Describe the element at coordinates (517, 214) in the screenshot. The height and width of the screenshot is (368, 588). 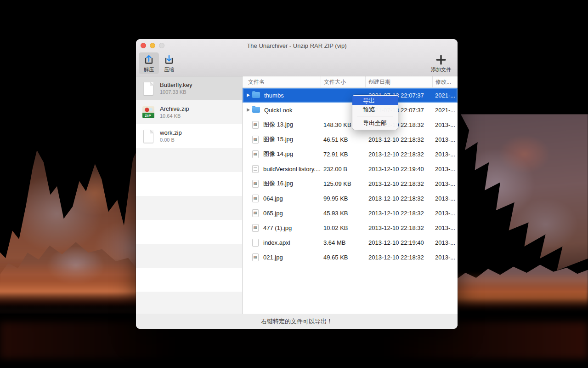
I see `wallpaper-rock-right` at that location.